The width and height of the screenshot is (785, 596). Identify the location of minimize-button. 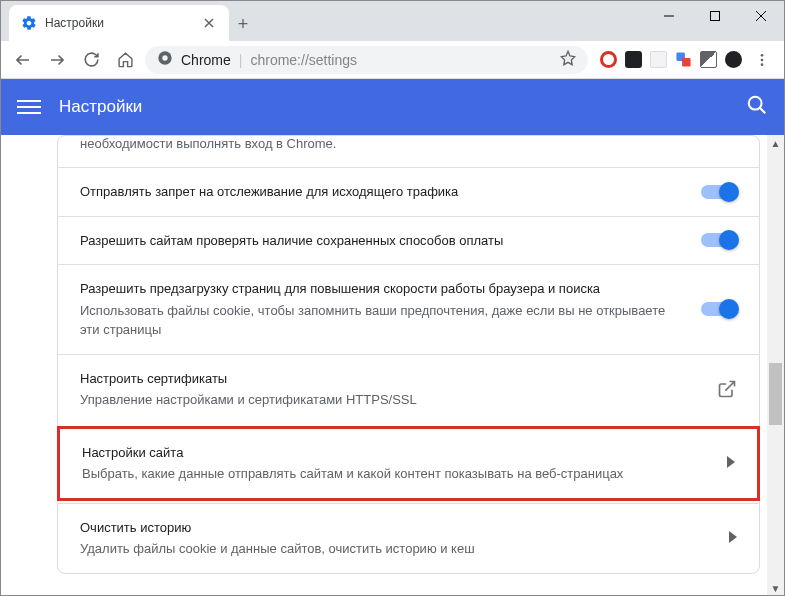
(669, 16).